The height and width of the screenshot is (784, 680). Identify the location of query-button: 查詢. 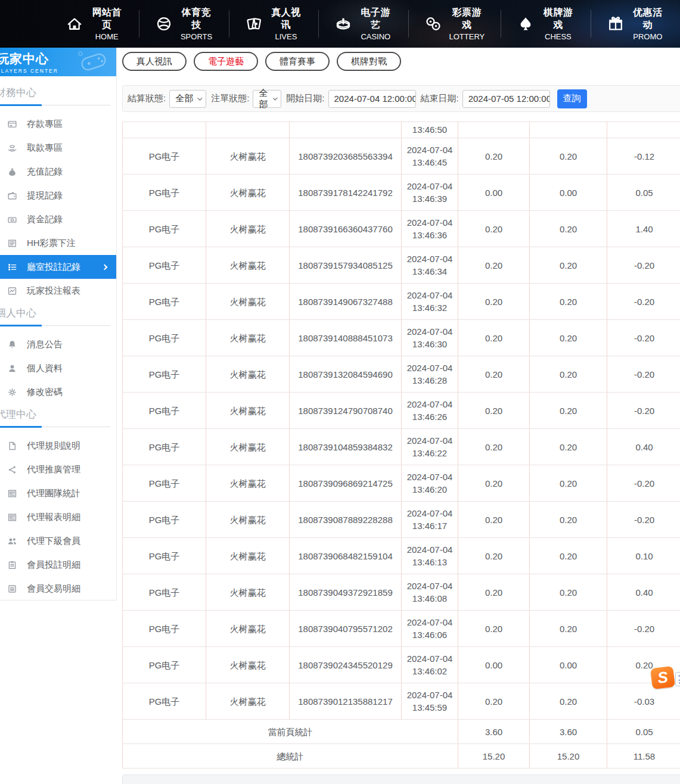
(572, 99).